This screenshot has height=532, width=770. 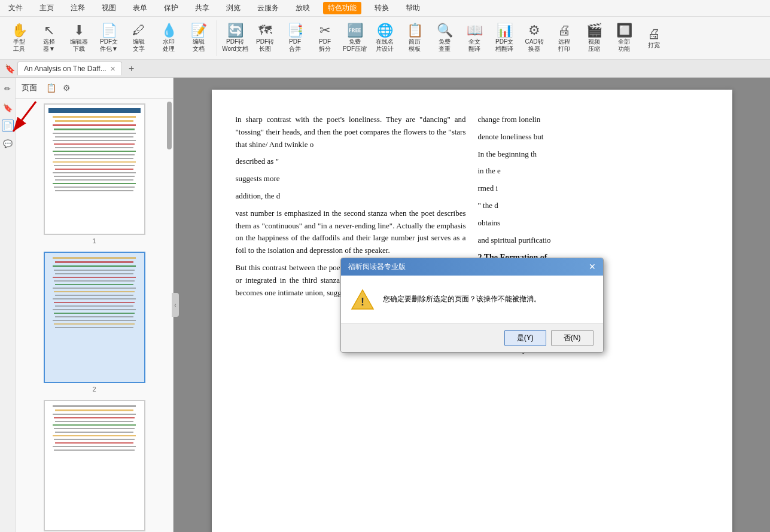 What do you see at coordinates (474, 38) in the screenshot?
I see `translate-btn: 📖 全文翻译` at bounding box center [474, 38].